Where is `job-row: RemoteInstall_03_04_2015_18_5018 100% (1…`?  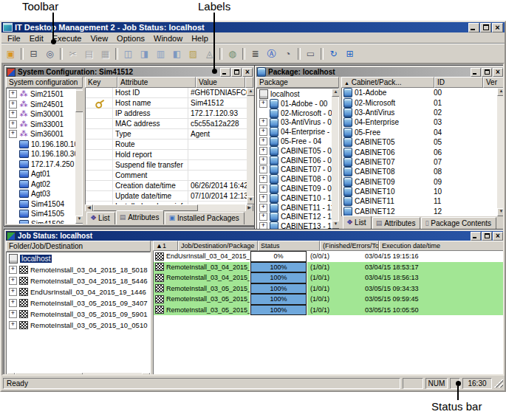
job-row: RemoteInstall_03_04_2015_18_5018 100% (1… is located at coordinates (329, 267).